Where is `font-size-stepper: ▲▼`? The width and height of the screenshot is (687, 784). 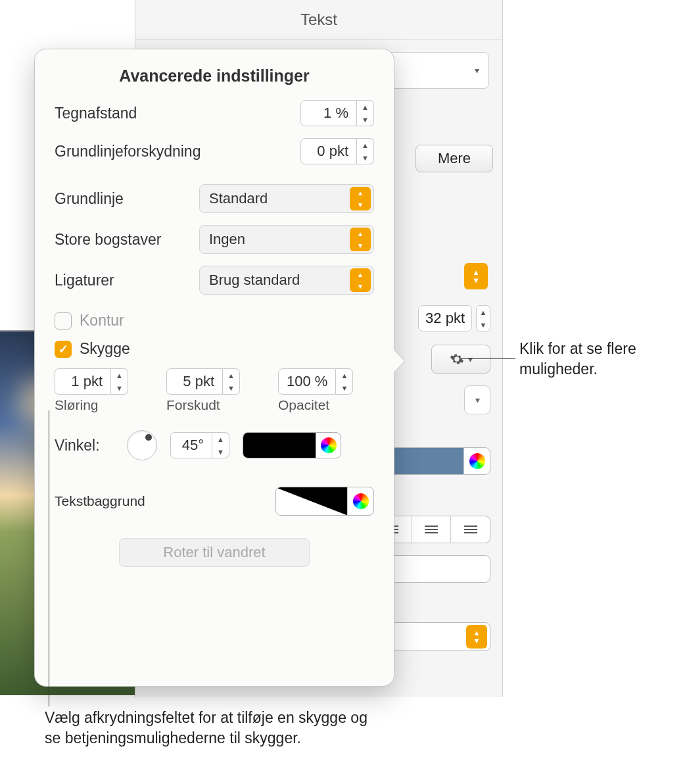
font-size-stepper: ▲▼ is located at coordinates (483, 318).